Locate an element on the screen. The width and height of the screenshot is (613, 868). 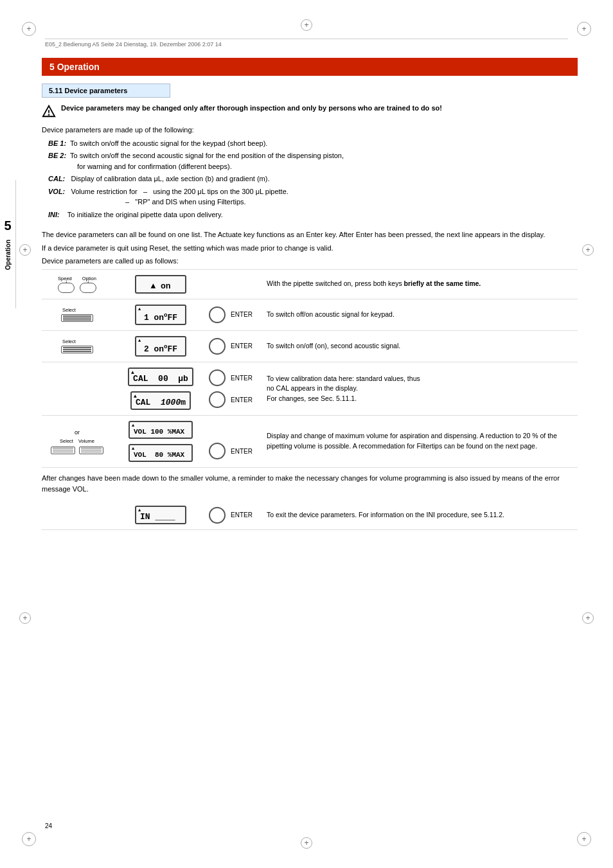
corner-crosshair-tr is located at coordinates (584, 29).